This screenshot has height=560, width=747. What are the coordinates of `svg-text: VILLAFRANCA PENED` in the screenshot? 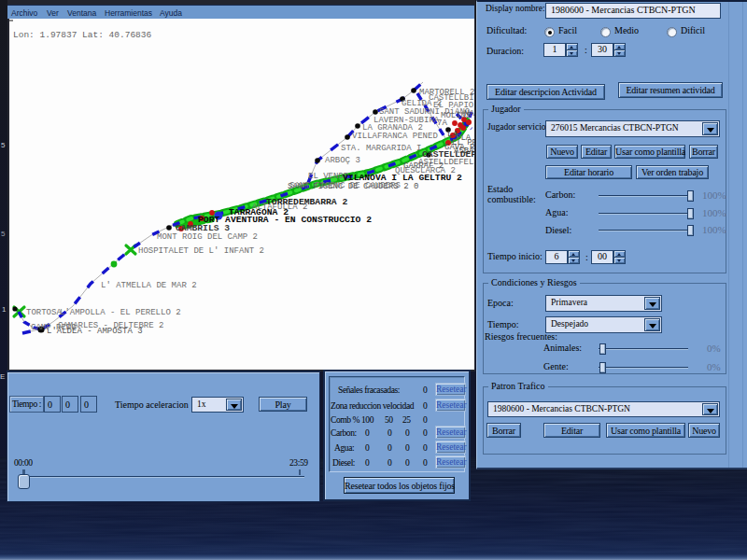 It's located at (395, 136).